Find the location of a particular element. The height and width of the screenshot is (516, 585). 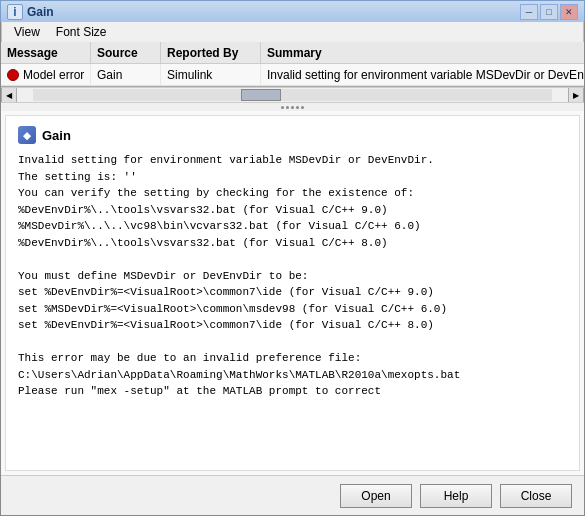

resize-handle is located at coordinates (292, 107).